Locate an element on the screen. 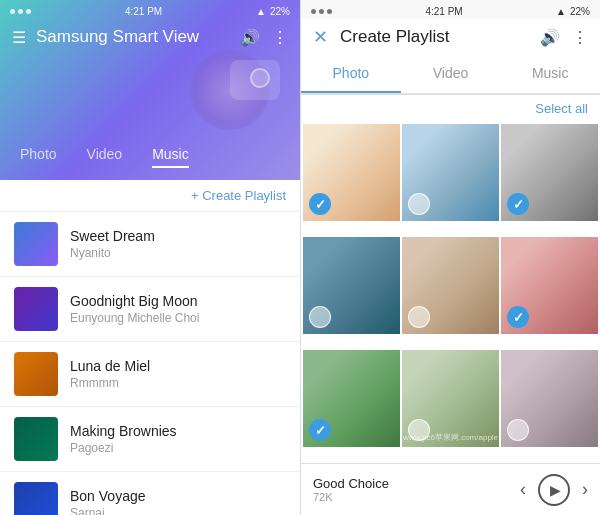 This screenshot has height=515, width=600. left-status-bar: 4:21 PM ▲ 22% is located at coordinates (150, 10).